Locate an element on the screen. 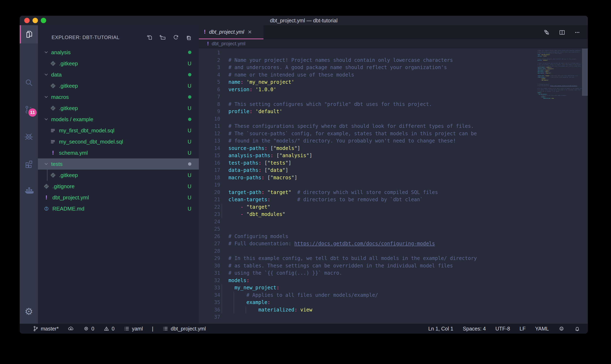  settings-gear-button: ⚙ is located at coordinates (29, 312).